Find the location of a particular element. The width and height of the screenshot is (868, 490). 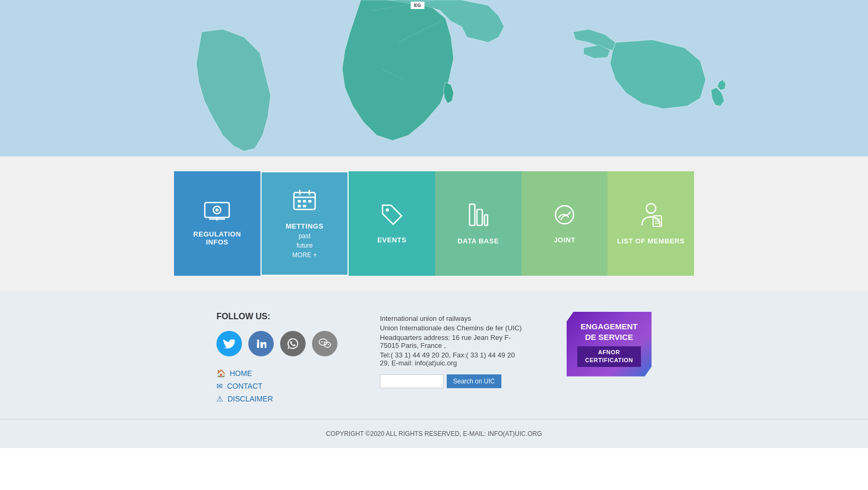

card-list-of-members-title: LIST OF MEMBERS is located at coordinates (650, 241).